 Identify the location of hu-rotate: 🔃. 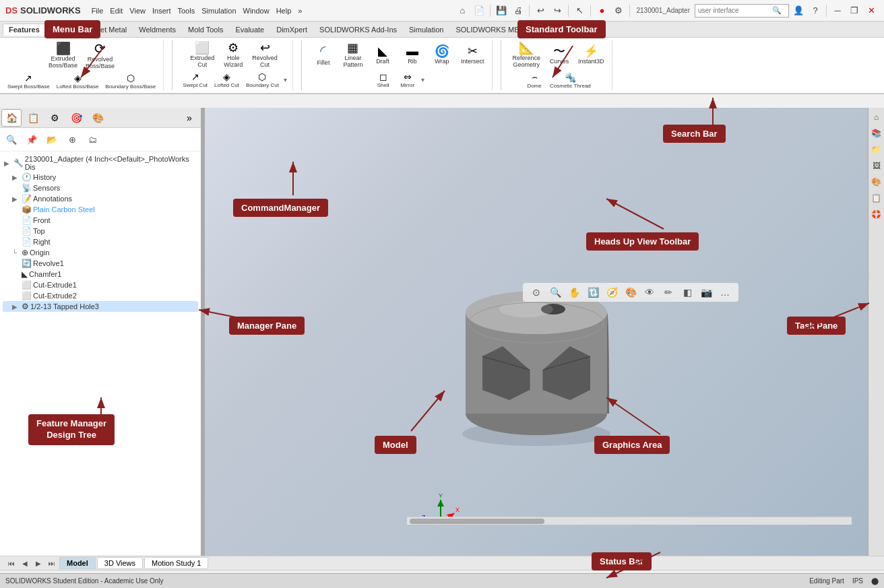
(593, 292).